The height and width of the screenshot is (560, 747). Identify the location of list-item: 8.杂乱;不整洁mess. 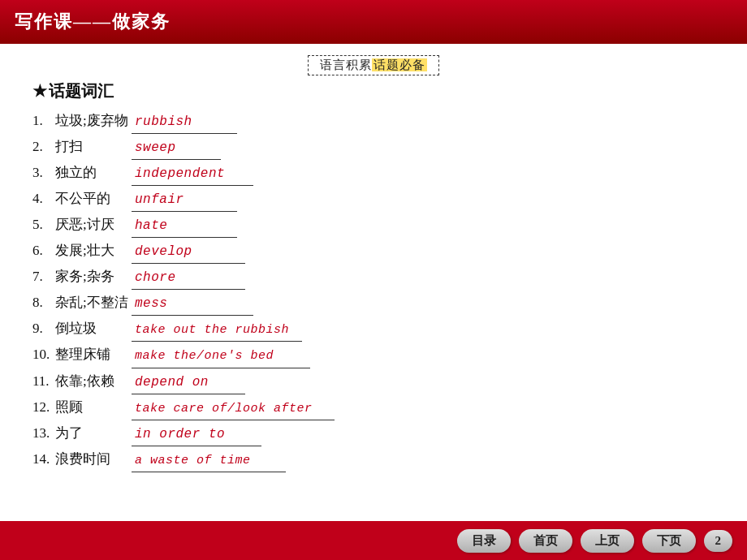
(374, 304).